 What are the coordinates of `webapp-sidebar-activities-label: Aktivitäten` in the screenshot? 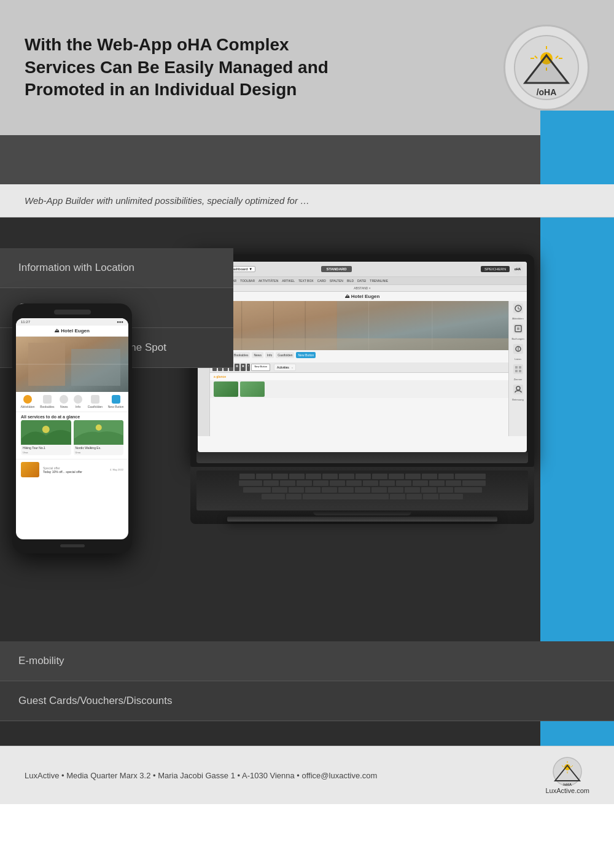 It's located at (518, 318).